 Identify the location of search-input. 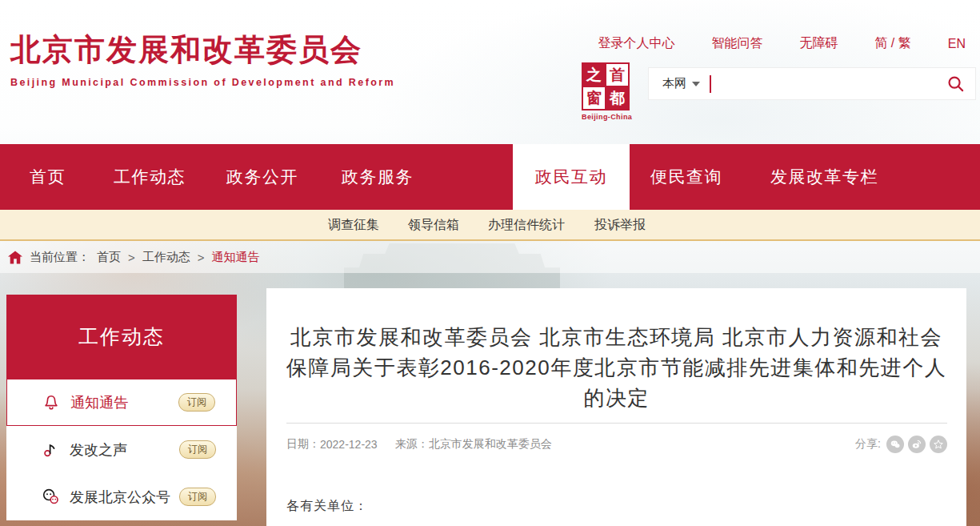
(829, 83).